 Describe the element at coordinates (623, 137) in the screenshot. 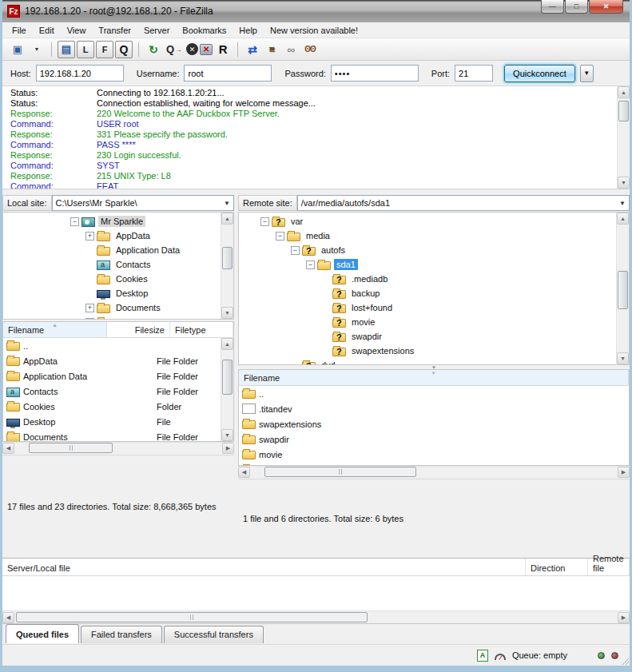

I see `log-scrollbar: ▲ ▼` at that location.